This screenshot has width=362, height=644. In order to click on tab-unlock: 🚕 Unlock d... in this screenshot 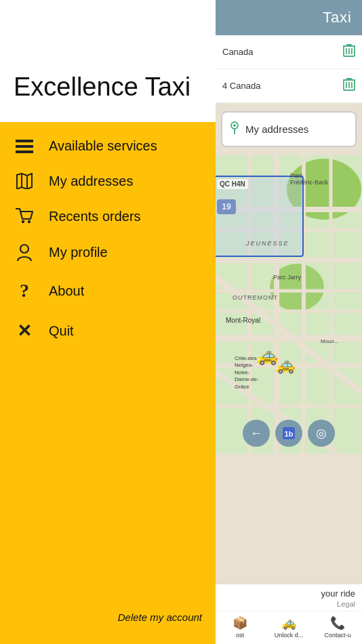, I will do `click(289, 627)`.